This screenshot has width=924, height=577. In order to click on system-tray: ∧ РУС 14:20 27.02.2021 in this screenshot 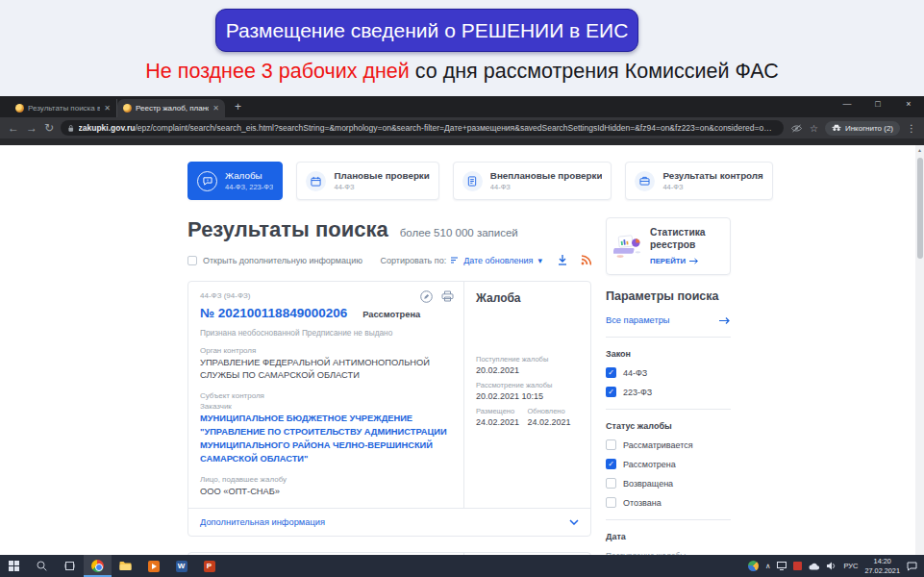, I will do `click(837, 565)`.